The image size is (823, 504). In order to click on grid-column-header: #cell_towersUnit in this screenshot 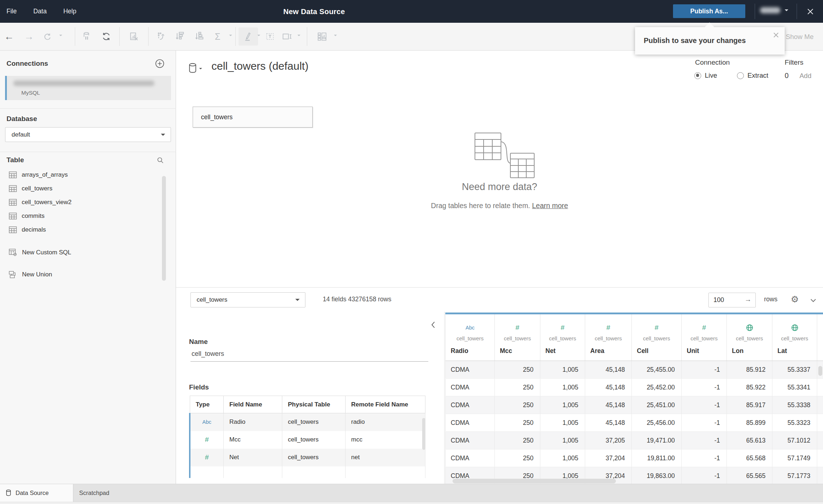, I will do `click(704, 337)`.